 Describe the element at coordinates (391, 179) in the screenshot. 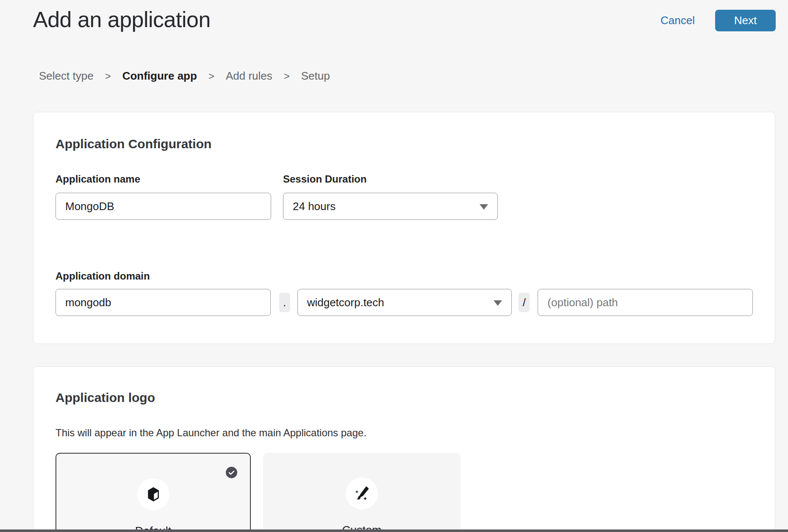

I see `session-duration-label: Session Duration` at that location.